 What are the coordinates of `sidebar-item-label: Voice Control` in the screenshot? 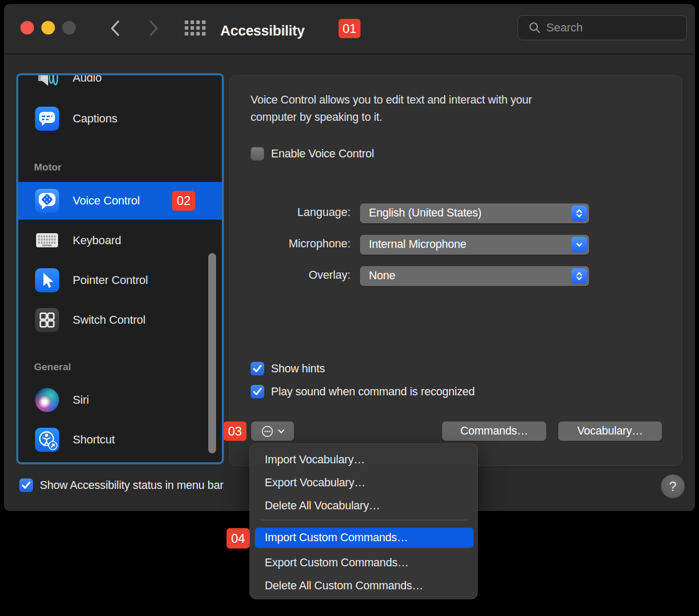 It's located at (106, 201).